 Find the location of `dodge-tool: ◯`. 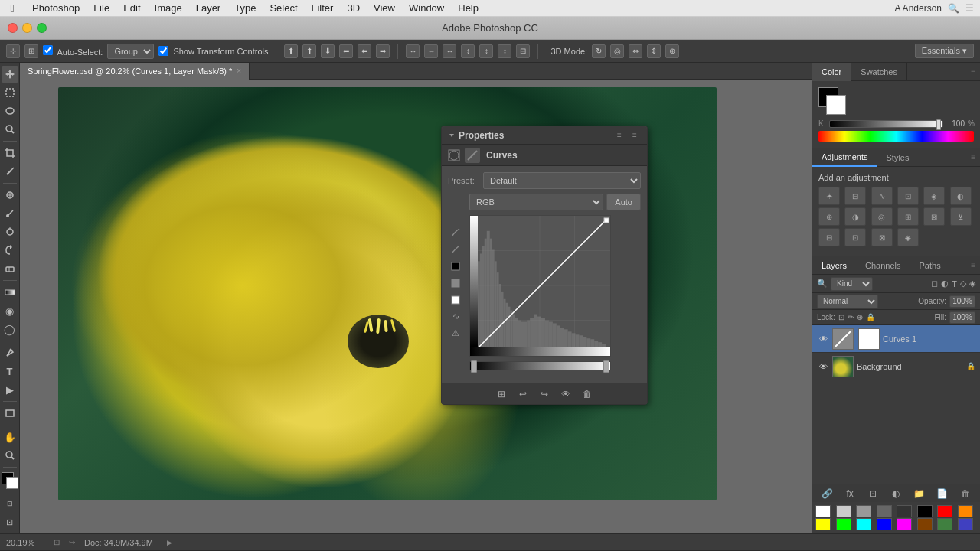

dodge-tool: ◯ is located at coordinates (10, 329).